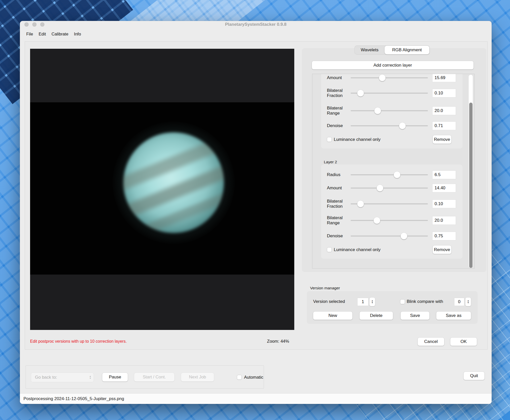 This screenshot has height=420, width=510. Describe the element at coordinates (363, 302) in the screenshot. I see `version-selected-spinbox: 1` at that location.